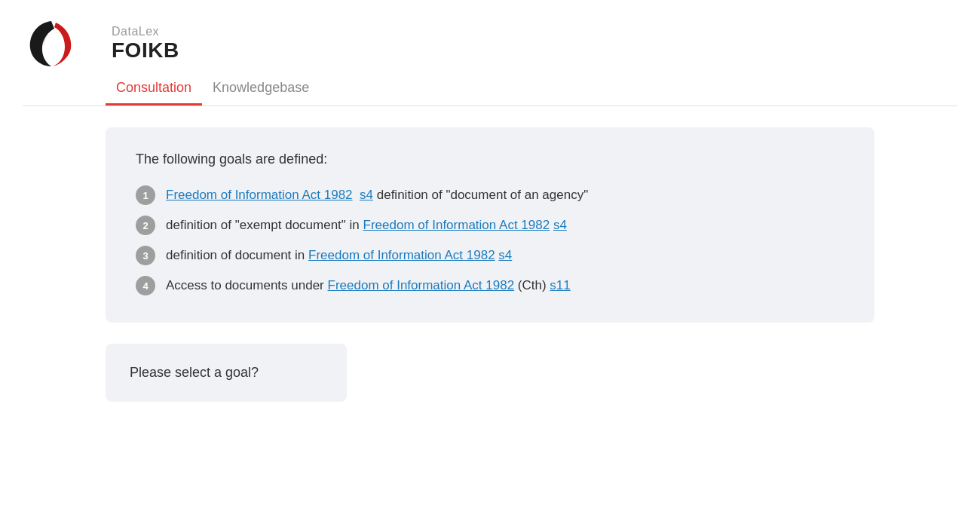 This screenshot has width=980, height=508. Describe the element at coordinates (145, 44) in the screenshot. I see `brand-text: DataLex FOIKB` at that location.